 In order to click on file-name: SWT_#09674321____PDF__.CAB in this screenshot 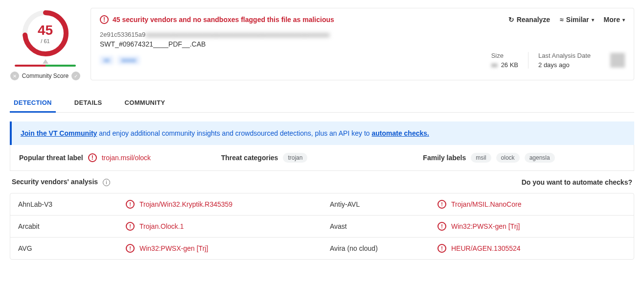, I will do `click(362, 44)`.